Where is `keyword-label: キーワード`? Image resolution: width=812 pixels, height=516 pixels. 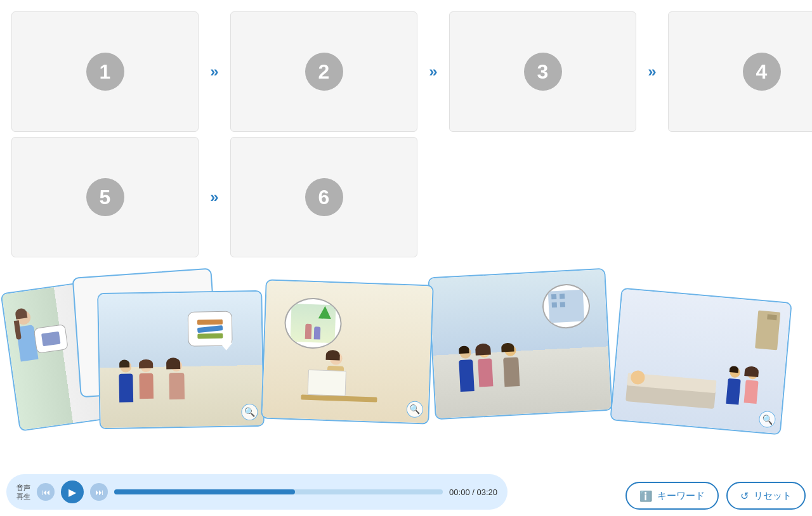
keyword-label: キーワード is located at coordinates (681, 496).